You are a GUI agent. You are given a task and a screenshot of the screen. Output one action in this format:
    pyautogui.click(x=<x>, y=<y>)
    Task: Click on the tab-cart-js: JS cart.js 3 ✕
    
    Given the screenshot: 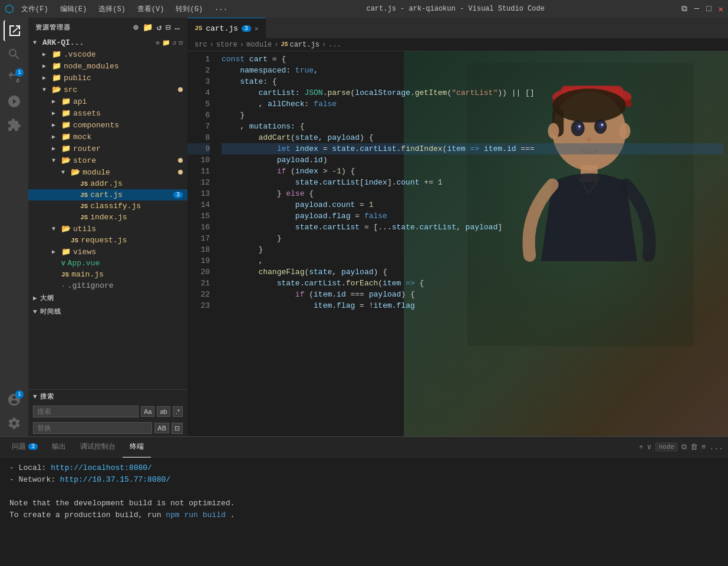 What is the action you would take?
    pyautogui.click(x=226, y=28)
    